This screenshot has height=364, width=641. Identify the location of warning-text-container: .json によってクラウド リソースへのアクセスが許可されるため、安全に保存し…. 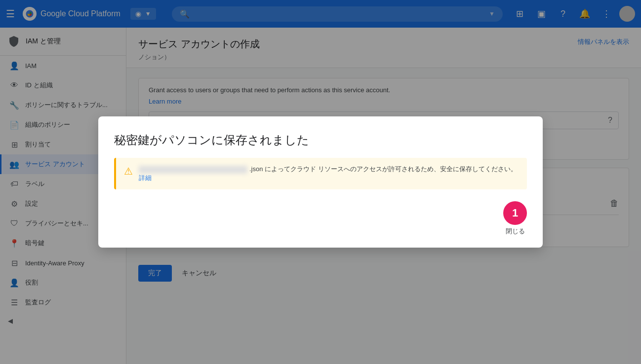
(329, 174).